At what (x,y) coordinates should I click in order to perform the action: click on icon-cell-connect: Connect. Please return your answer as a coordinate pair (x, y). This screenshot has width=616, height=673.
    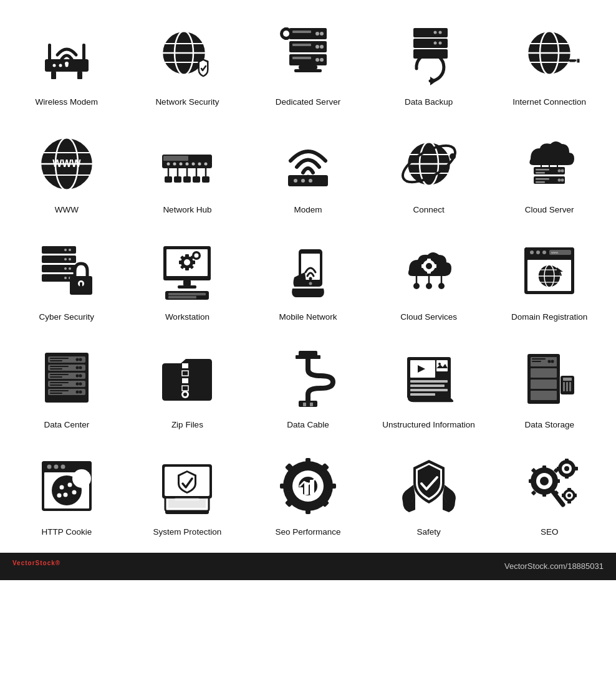
    Looking at the image, I should click on (429, 171).